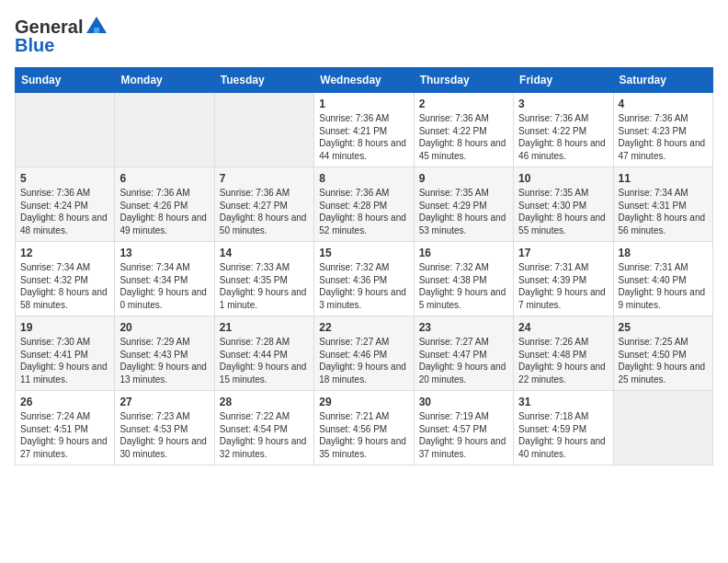 The height and width of the screenshot is (563, 728). Describe the element at coordinates (364, 327) in the screenshot. I see `day-number: 22` at that location.